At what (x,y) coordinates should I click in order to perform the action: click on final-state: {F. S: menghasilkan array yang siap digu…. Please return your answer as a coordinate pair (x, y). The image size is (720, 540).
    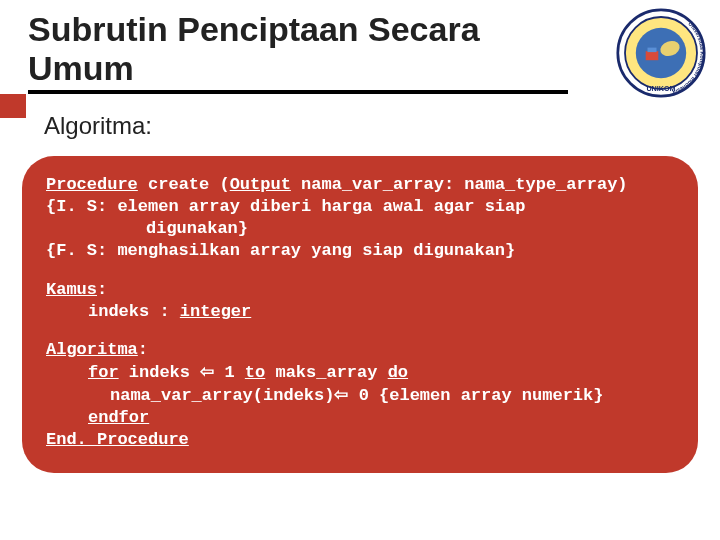
    Looking at the image, I should click on (362, 251).